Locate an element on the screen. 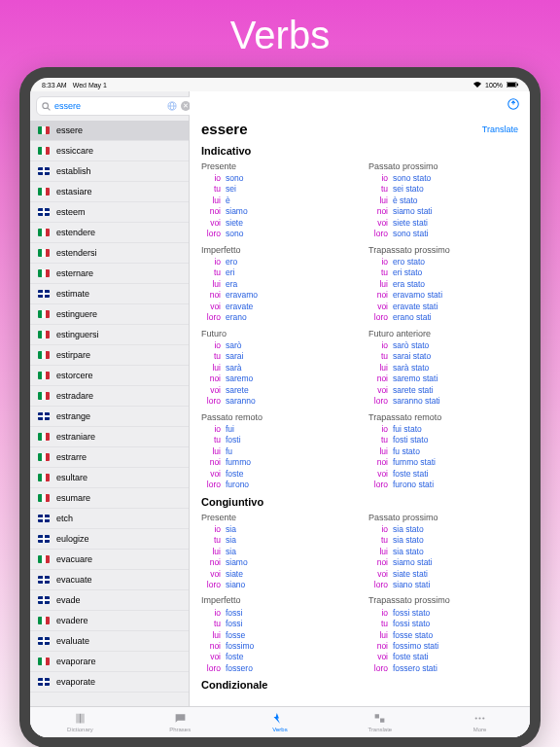 Image resolution: width=560 pixels, height=747 pixels. list-item: evacuate is located at coordinates (109, 580).